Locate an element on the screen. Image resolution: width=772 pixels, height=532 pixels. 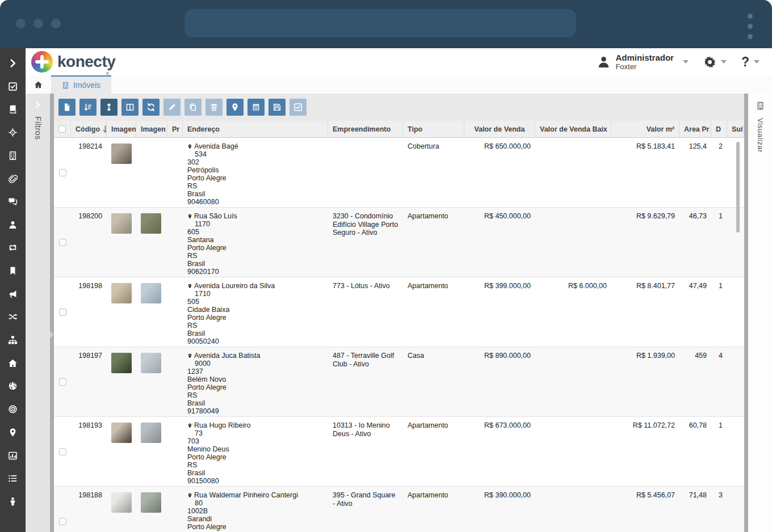
col-header-endereco: Endereço is located at coordinates (255, 129).